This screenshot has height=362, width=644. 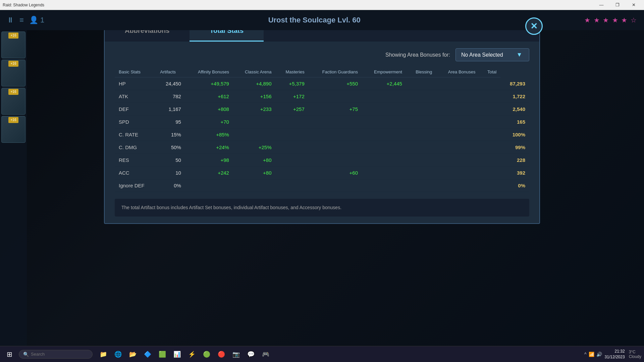 What do you see at coordinates (9, 354) in the screenshot?
I see `start-button: ⊞` at bounding box center [9, 354].